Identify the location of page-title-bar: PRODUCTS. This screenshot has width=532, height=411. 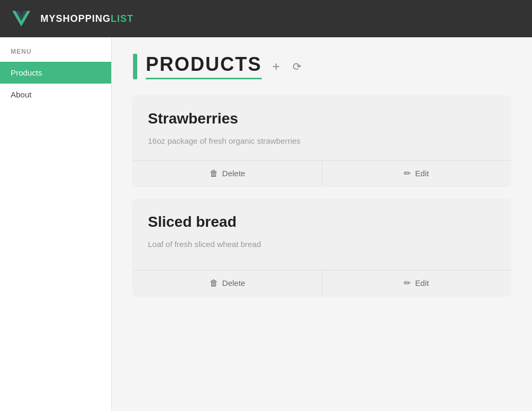
(197, 66).